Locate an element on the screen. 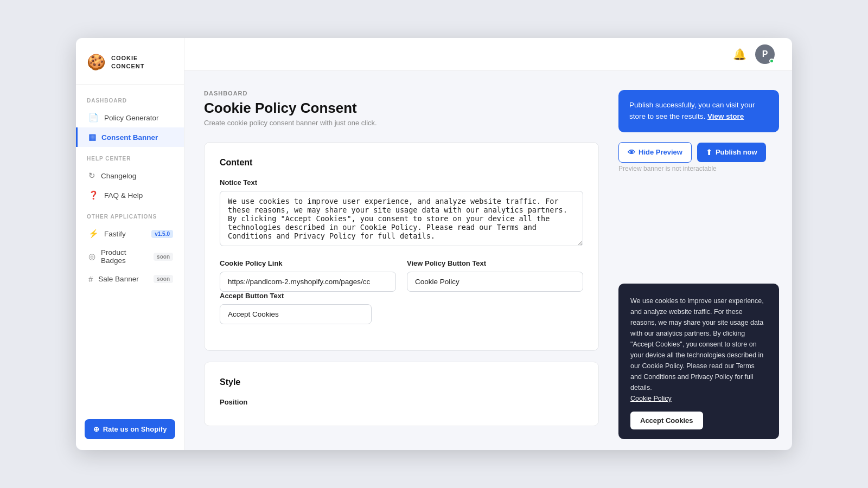 The height and width of the screenshot is (488, 868). other-section-label: OTHER APPLICATIONS is located at coordinates (130, 219).